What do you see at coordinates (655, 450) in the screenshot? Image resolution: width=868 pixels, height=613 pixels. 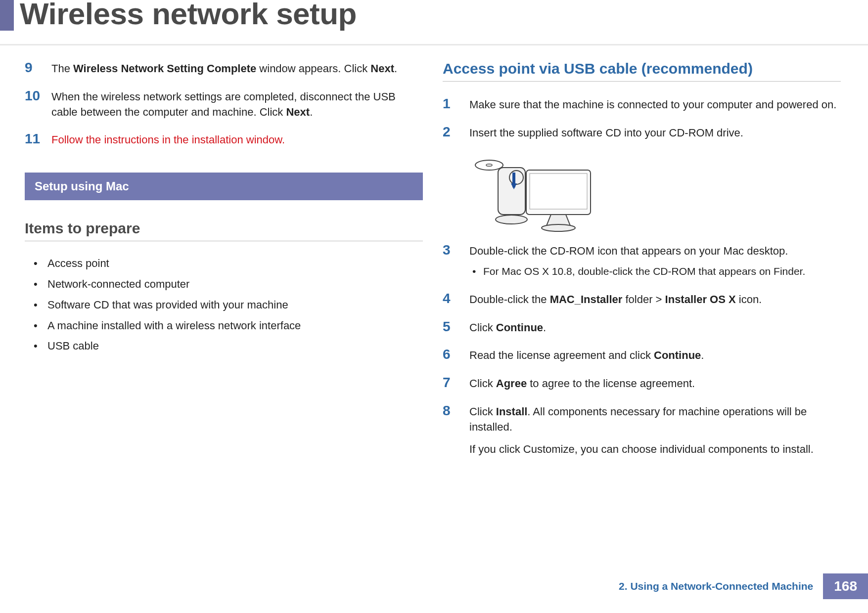 I see `step-extra-text: If you click Customize, you can choose i…` at bounding box center [655, 450].